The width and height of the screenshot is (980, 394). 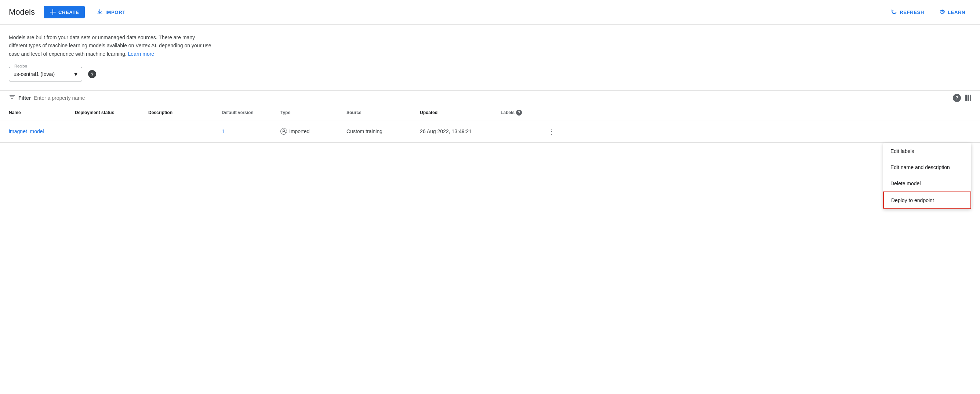 I want to click on cell-labels: –, so click(x=523, y=132).